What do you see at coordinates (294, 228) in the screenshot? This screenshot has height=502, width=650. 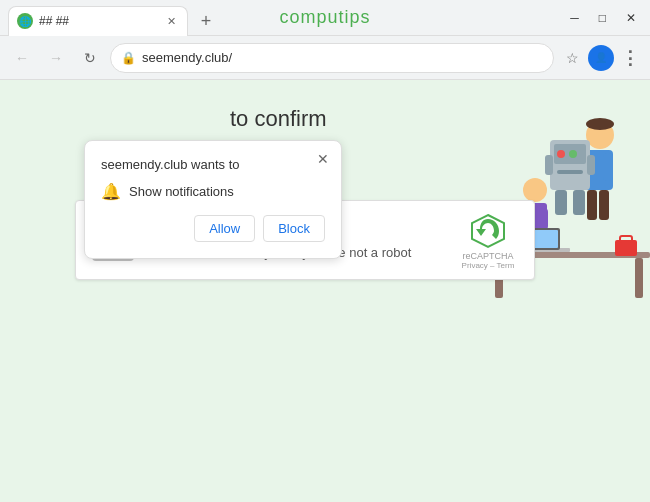 I see `block-button: Block` at bounding box center [294, 228].